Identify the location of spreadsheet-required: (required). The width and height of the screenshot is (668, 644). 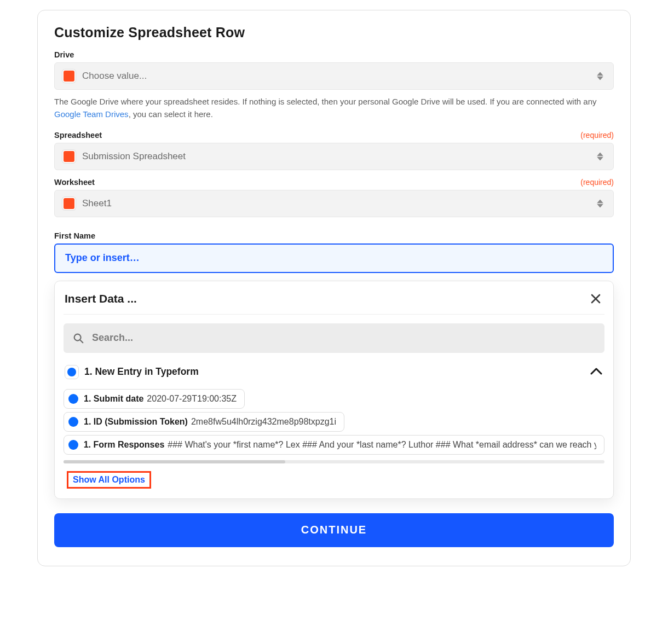
(597, 135).